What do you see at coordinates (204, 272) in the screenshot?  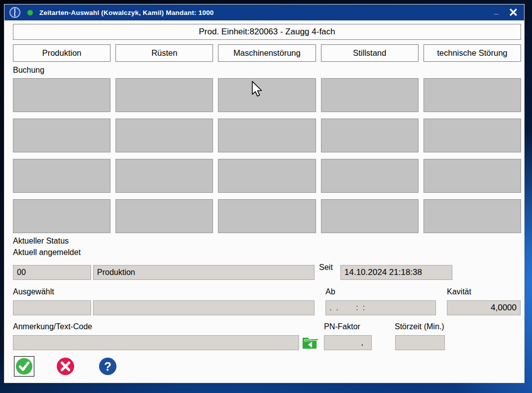 I see `registered-type-field: Produktion` at bounding box center [204, 272].